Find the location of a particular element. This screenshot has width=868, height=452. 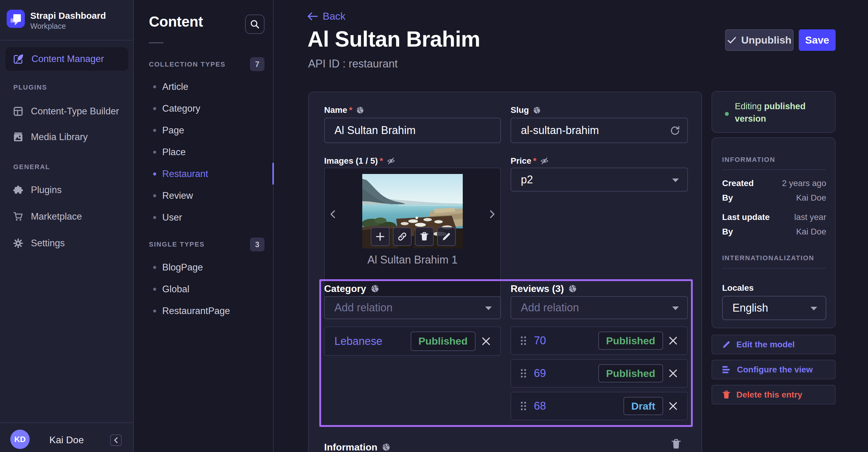

required-asterisk: * is located at coordinates (535, 161).